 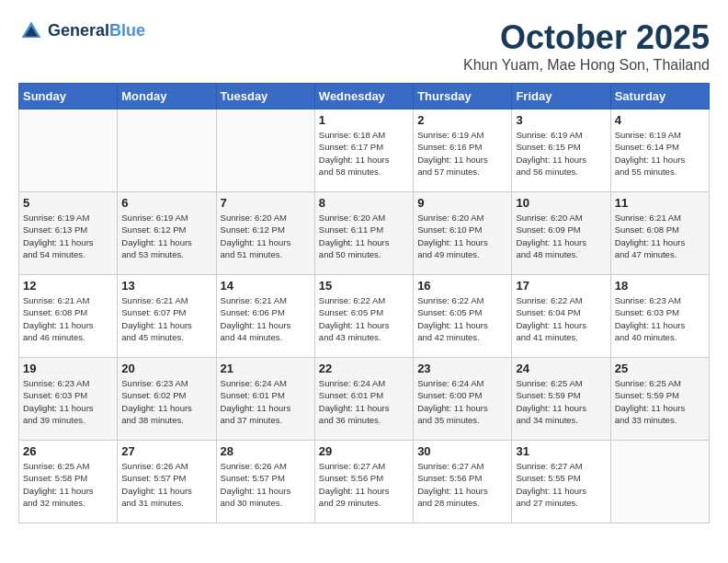 What do you see at coordinates (561, 236) in the screenshot?
I see `day-info: Sunrise: 6:20 AM Sunset: 6:09 PM Dayligh…` at bounding box center [561, 236].